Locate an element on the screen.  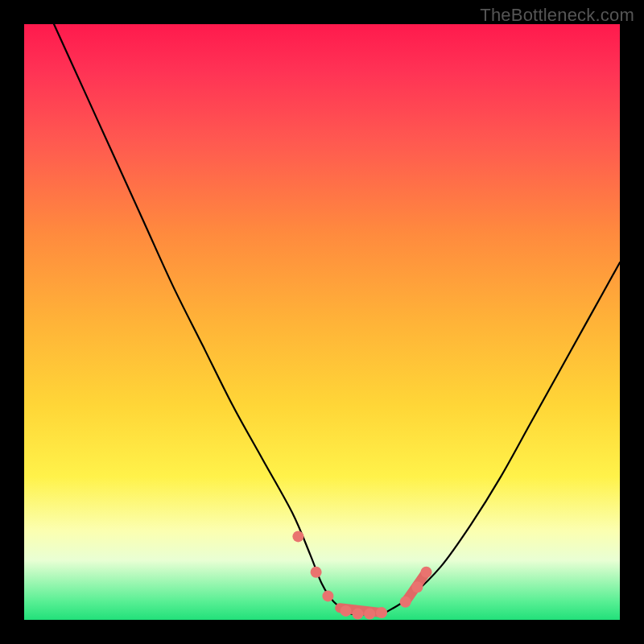
watermark-text: TheBottleneck.com is located at coordinates (557, 15).